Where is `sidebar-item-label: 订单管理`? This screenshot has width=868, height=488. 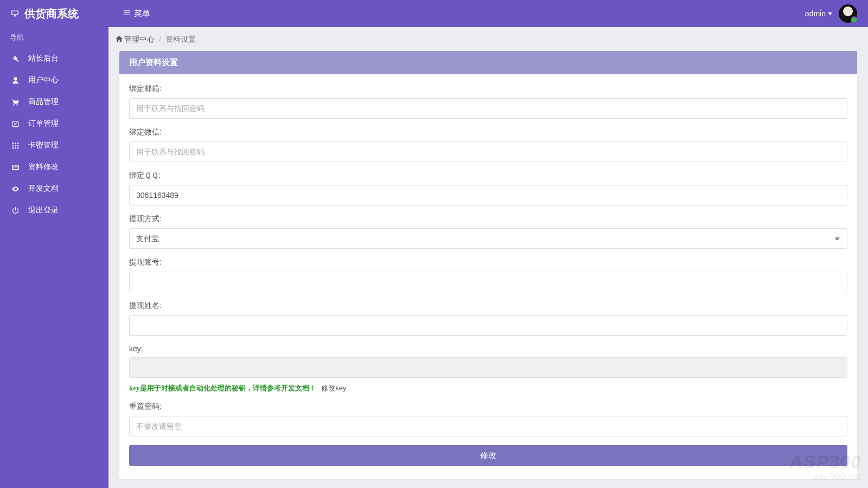 sidebar-item-label: 订单管理 is located at coordinates (43, 124).